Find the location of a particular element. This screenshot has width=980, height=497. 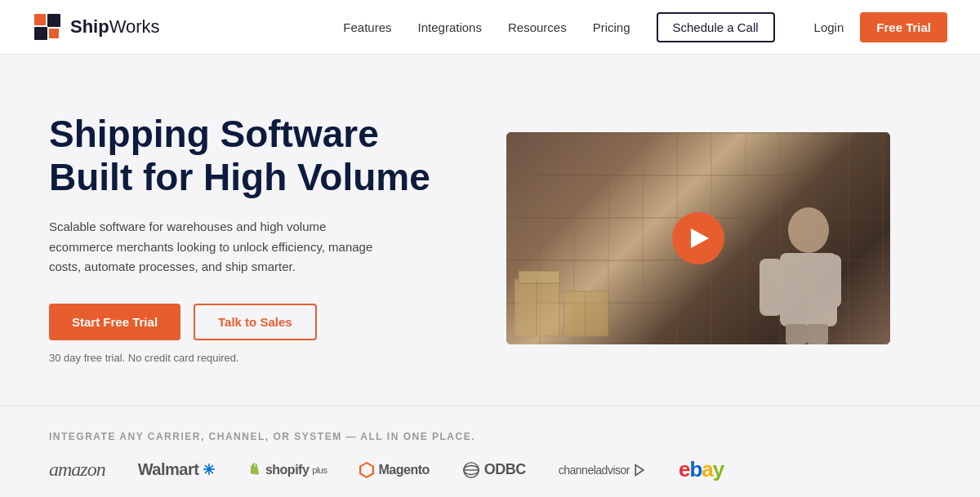

channeladvisor-logo: channeladvisor is located at coordinates (603, 470).